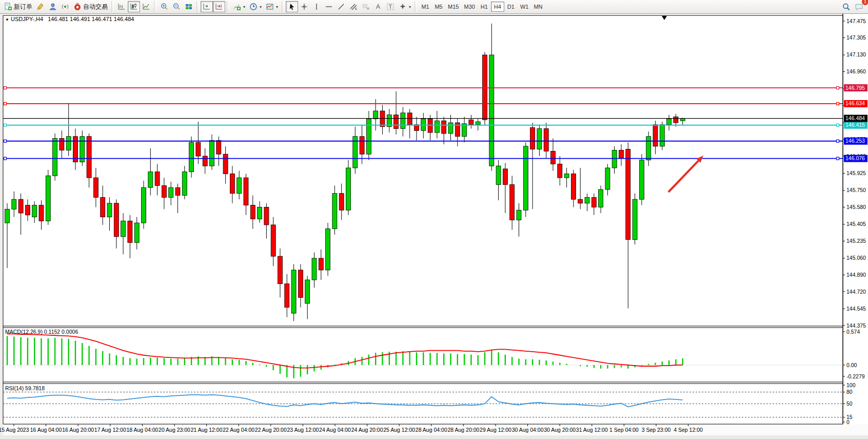 The image size is (868, 439). What do you see at coordinates (219, 7) in the screenshot?
I see `chart-shift-button` at bounding box center [219, 7].